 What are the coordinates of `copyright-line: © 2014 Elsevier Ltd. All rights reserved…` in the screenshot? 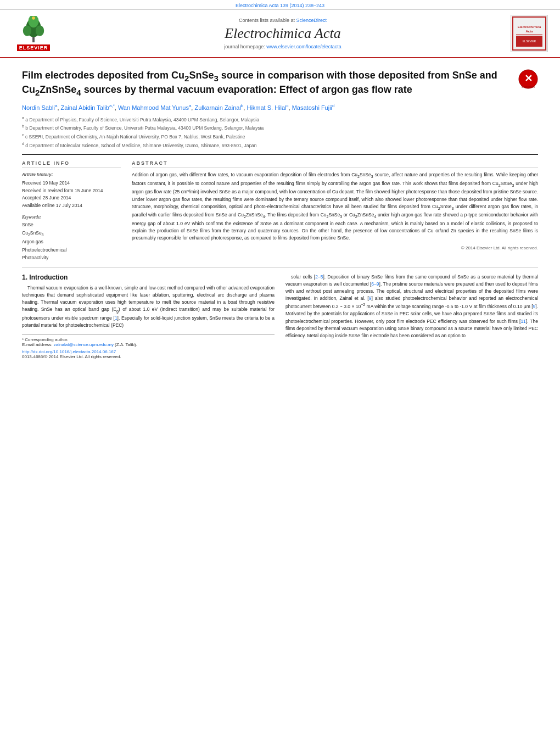 It's located at (335, 248).